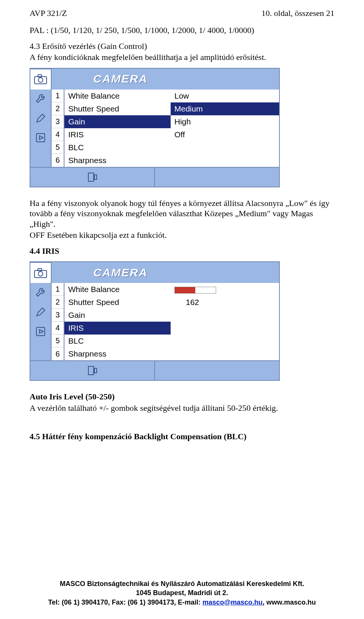 This screenshot has width=364, height=619. What do you see at coordinates (182, 437) in the screenshot?
I see `section-4-5-title: 4.5 Háttér fény kompenzáció Backlight Co…` at bounding box center [182, 437].